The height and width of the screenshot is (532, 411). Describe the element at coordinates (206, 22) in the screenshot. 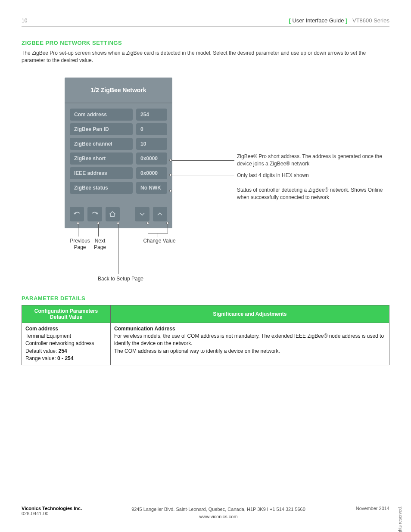

I see `page-header: 10 [ User Interface Guide ] VT8600 Serie…` at that location.